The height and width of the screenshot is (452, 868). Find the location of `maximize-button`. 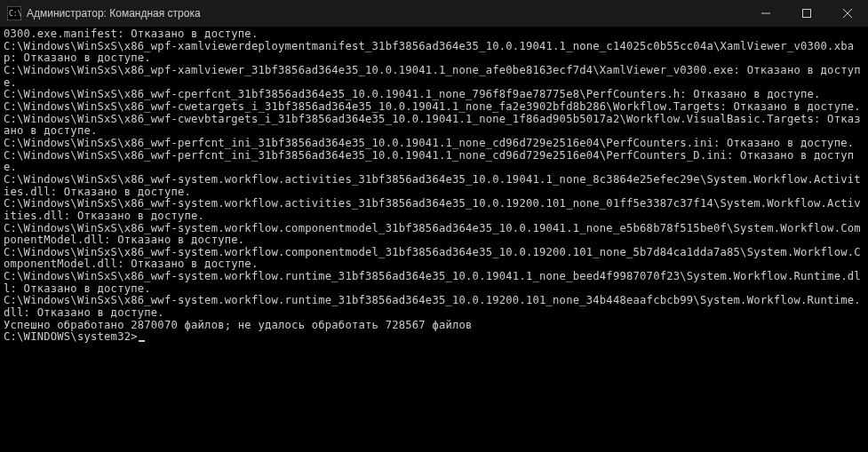

maximize-button is located at coordinates (807, 13).